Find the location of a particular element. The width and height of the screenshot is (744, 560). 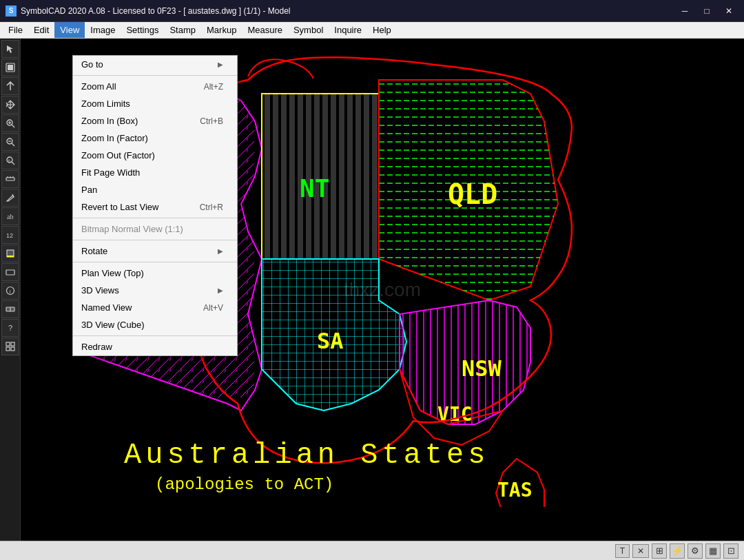

svg-text: A is located at coordinates (9, 160).